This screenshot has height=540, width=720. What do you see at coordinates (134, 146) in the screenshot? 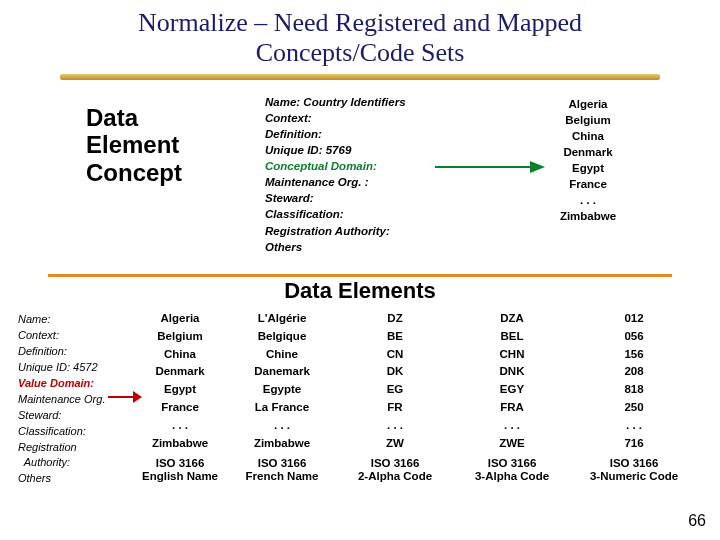
I see `data-element-concept-label: Data Element Concept` at bounding box center [134, 146].